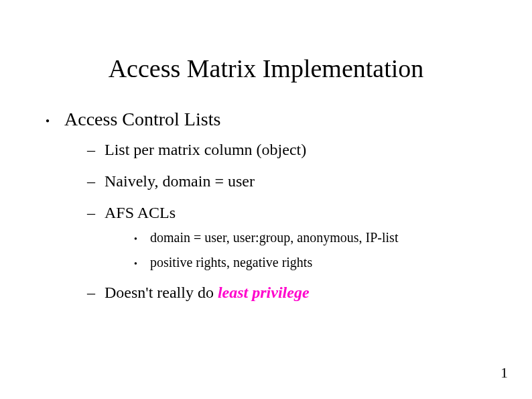 The height and width of the screenshot is (399, 532). What do you see at coordinates (293, 292) in the screenshot?
I see `bullet-sub-3: Doesn't really do least privilege` at bounding box center [293, 292].